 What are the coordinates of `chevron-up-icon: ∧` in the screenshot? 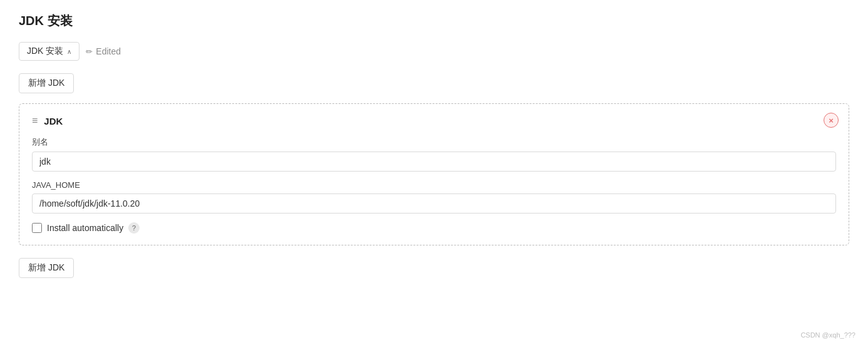 It's located at (69, 51).